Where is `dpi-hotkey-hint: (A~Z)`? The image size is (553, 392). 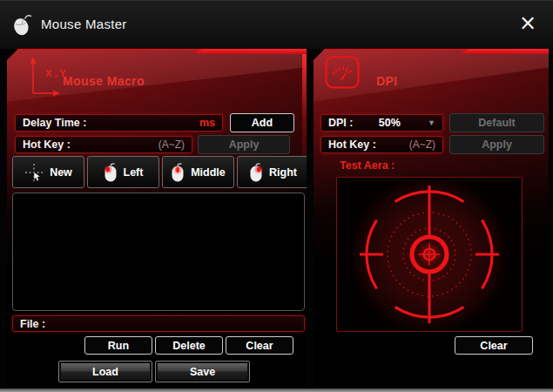 dpi-hotkey-hint: (A~Z) is located at coordinates (422, 145).